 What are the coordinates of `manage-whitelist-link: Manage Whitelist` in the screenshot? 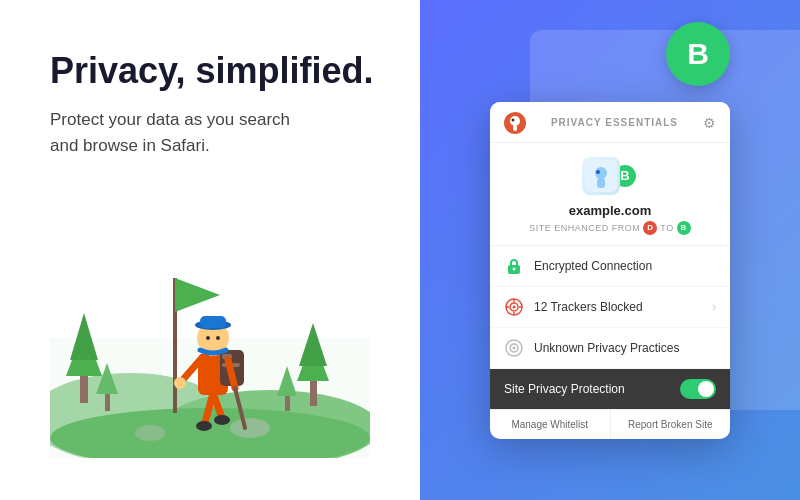 It's located at (550, 424).